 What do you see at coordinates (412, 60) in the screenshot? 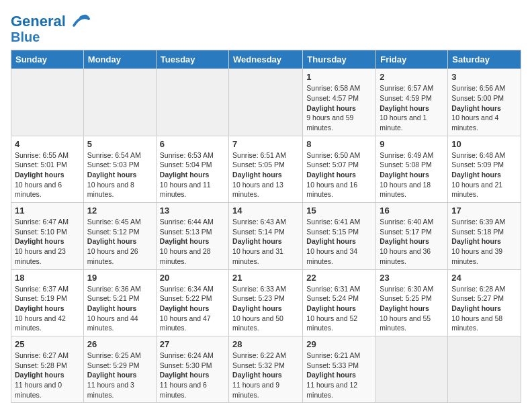
I see `col-header-friday: Friday` at bounding box center [412, 60].